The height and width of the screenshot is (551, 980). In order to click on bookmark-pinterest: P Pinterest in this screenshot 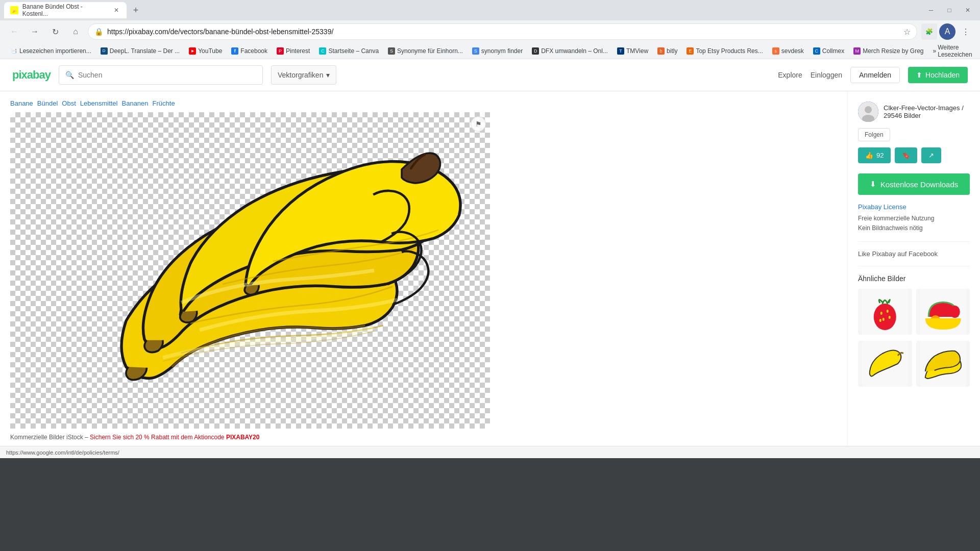, I will do `click(293, 51)`.